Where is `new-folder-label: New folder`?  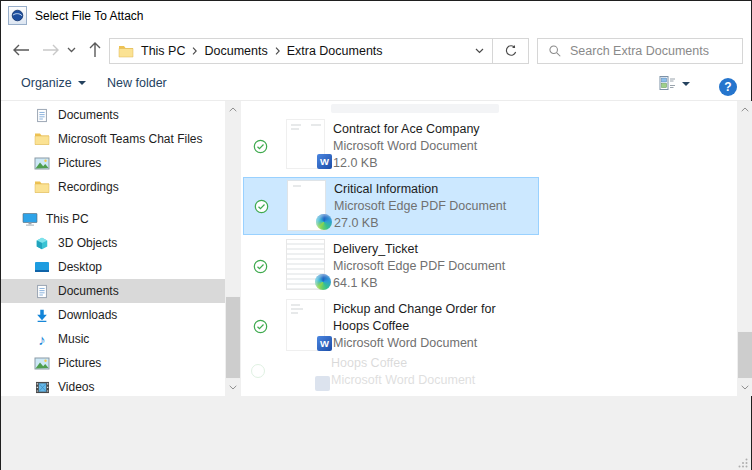 new-folder-label: New folder is located at coordinates (137, 83).